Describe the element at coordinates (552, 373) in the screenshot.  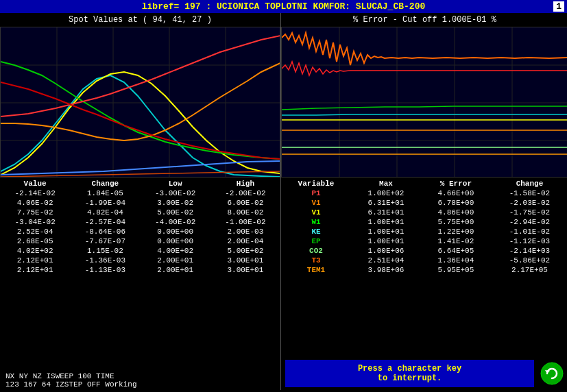
I see `refresh-button` at that location.